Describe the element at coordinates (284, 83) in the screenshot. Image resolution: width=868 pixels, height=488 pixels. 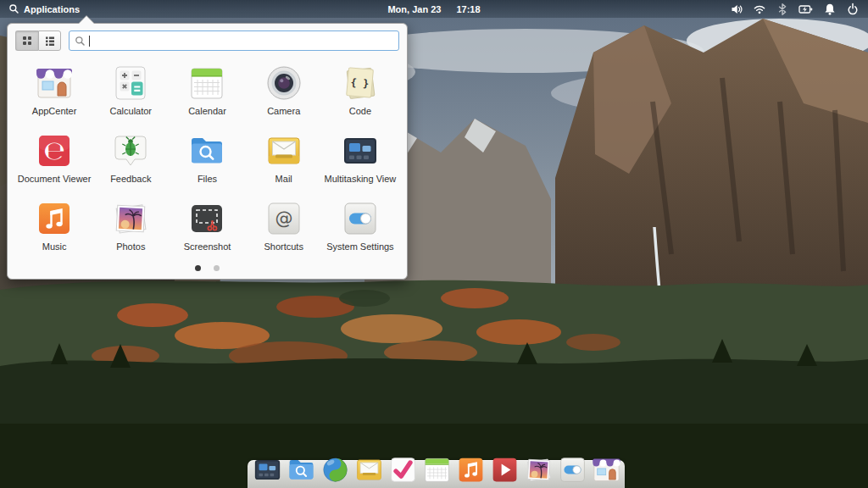
I see `camera-icon` at that location.